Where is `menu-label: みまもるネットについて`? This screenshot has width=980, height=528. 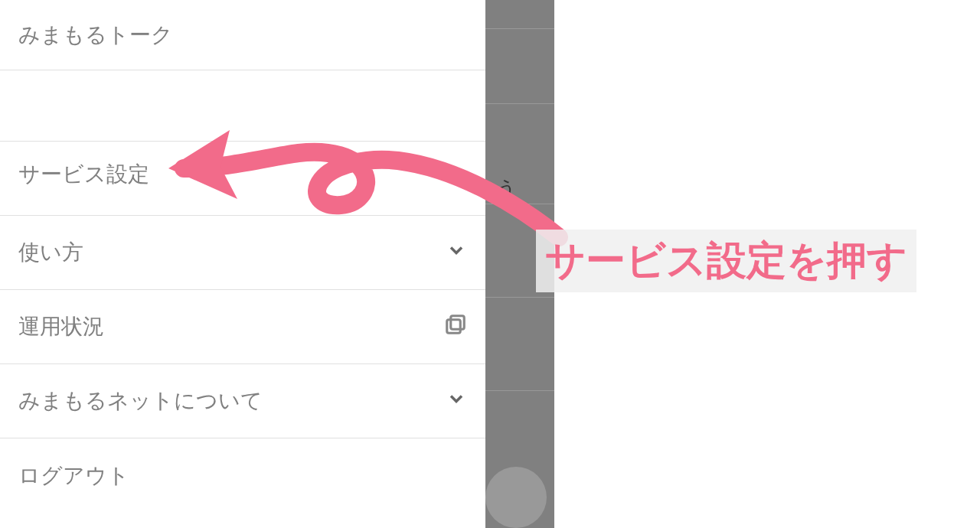 menu-label: みまもるネットについて is located at coordinates (141, 401).